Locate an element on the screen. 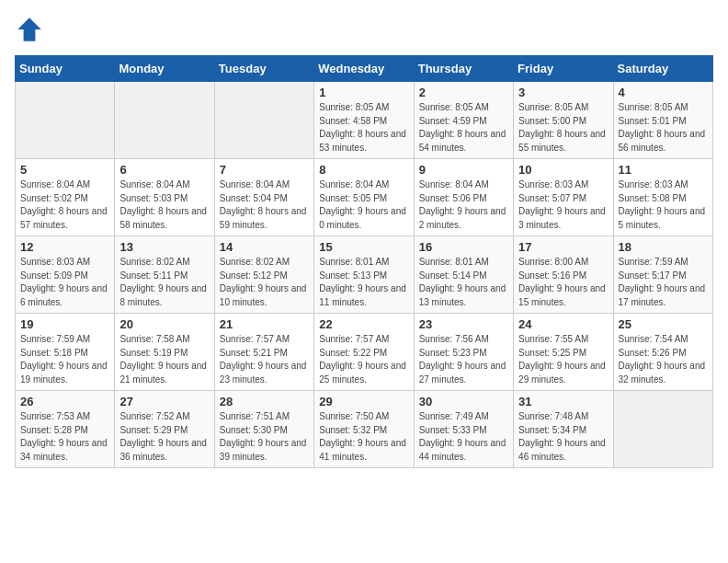  calendar-cell: 4Sunrise: 8:05 AM Sunset: 5:01 PM Daylig… is located at coordinates (663, 121).